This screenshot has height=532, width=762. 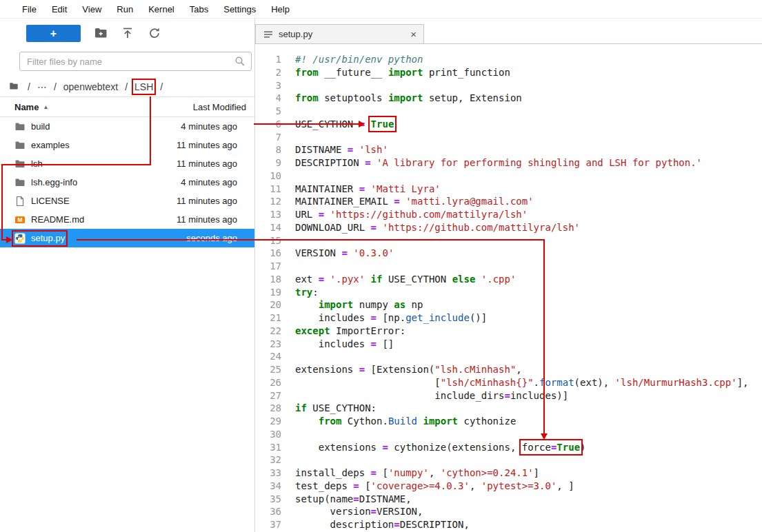 What do you see at coordinates (268, 383) in the screenshot?
I see `line-number: 26` at bounding box center [268, 383].